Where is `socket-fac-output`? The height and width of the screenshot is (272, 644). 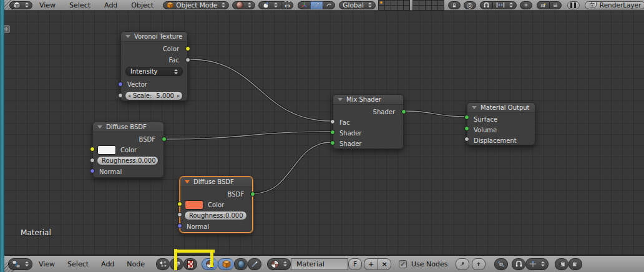 socket-fac-output is located at coordinates (188, 60).